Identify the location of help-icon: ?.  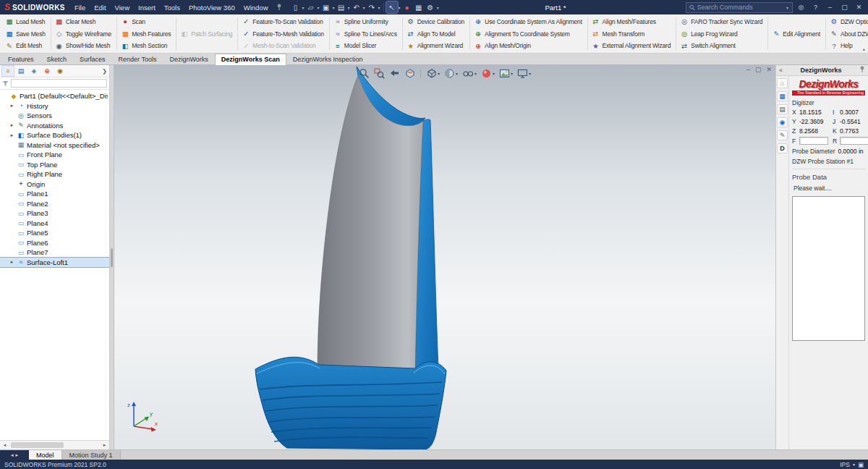
(816, 7).